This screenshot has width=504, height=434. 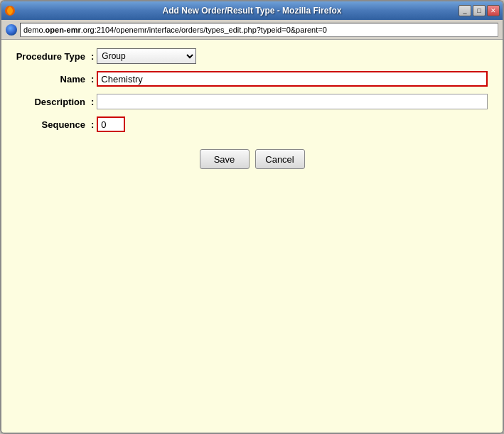 I want to click on address-text-tld: .org:2104/openemr/interface/orders/types…, so click(x=204, y=30).